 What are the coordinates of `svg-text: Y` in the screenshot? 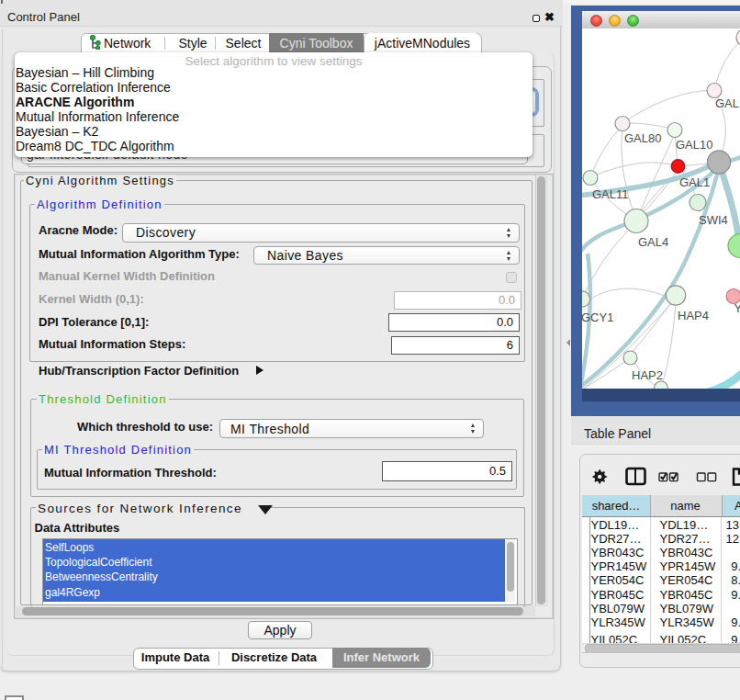 It's located at (737, 309).